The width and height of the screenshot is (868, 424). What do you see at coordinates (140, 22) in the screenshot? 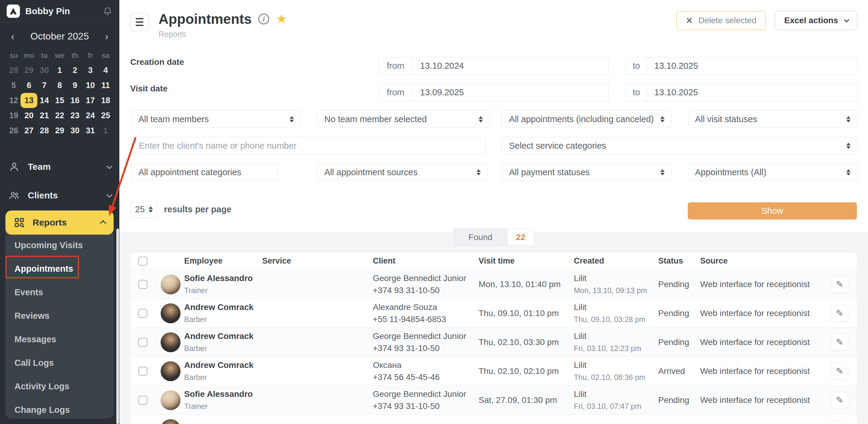
I see `menu-toggle-button` at bounding box center [140, 22].